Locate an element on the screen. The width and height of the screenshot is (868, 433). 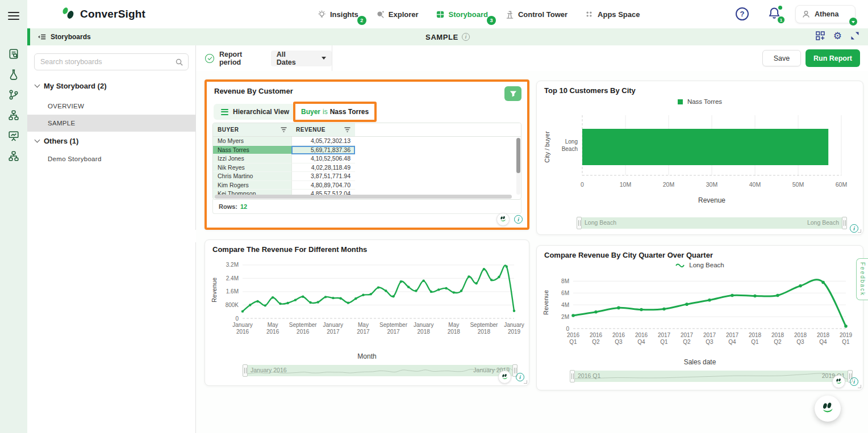
caret-down-icon is located at coordinates (324, 59).